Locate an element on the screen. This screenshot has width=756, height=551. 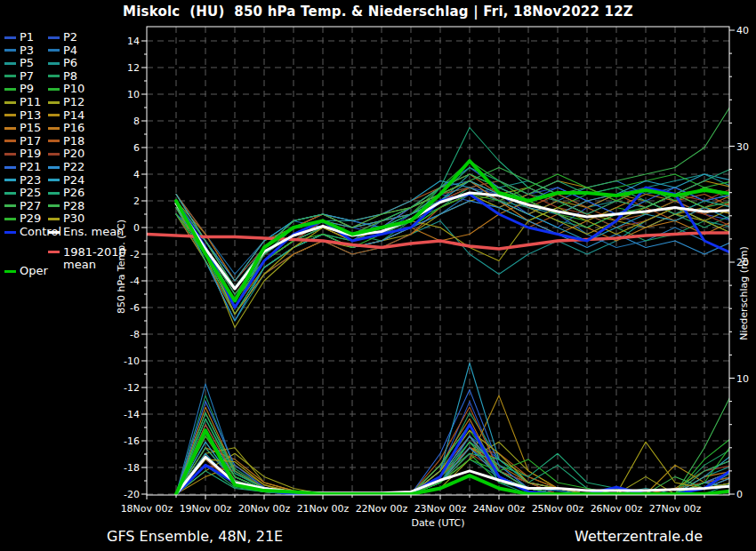
legend-label: P29 is located at coordinates (30, 219).